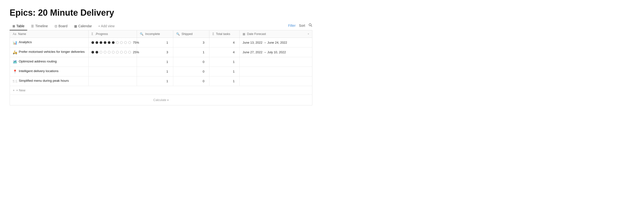 The width and height of the screenshot is (644, 203). I want to click on progress-pct-1: 25%, so click(136, 52).